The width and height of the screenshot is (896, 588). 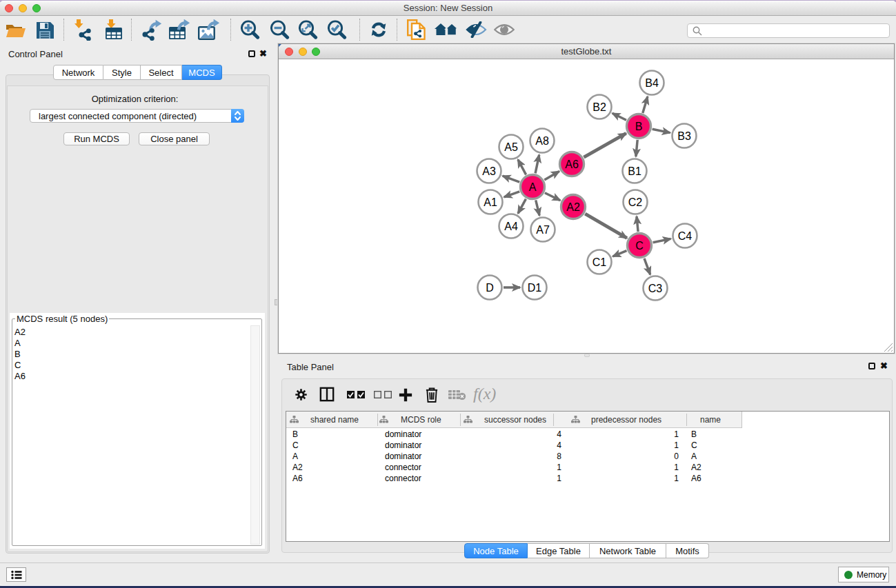 What do you see at coordinates (636, 203) in the screenshot?
I see `svg-text: C2` at bounding box center [636, 203].